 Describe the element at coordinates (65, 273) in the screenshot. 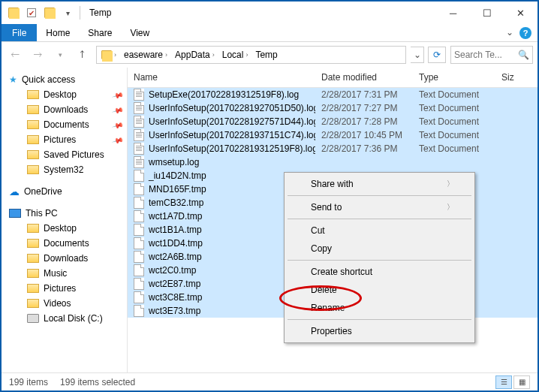

I see `sidebar-item: Music` at that location.